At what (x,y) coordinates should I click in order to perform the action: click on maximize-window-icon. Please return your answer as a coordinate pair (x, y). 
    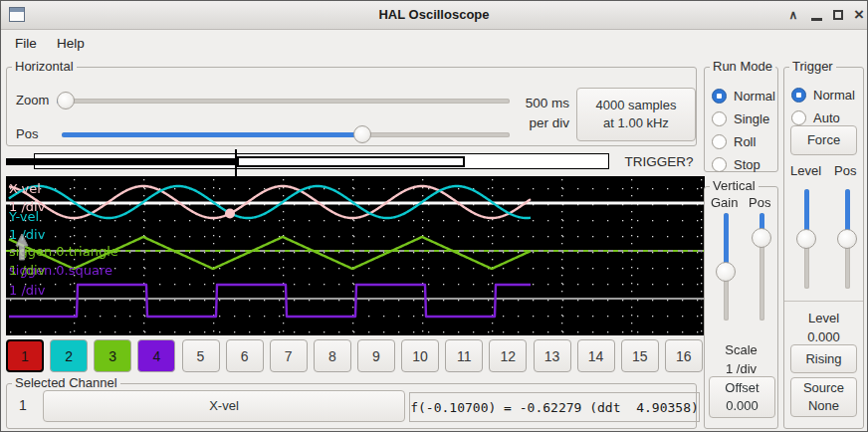
    Looking at the image, I should click on (838, 15).